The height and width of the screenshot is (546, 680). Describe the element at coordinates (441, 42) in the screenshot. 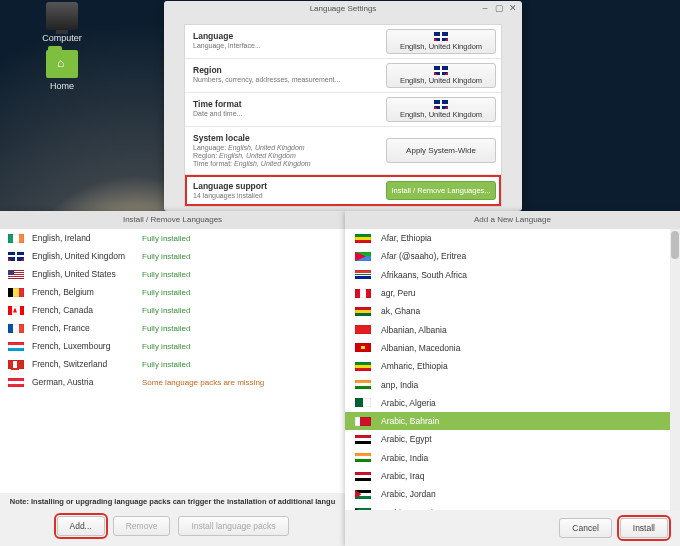

I see `language-dropdown: English, United Kingdom` at that location.